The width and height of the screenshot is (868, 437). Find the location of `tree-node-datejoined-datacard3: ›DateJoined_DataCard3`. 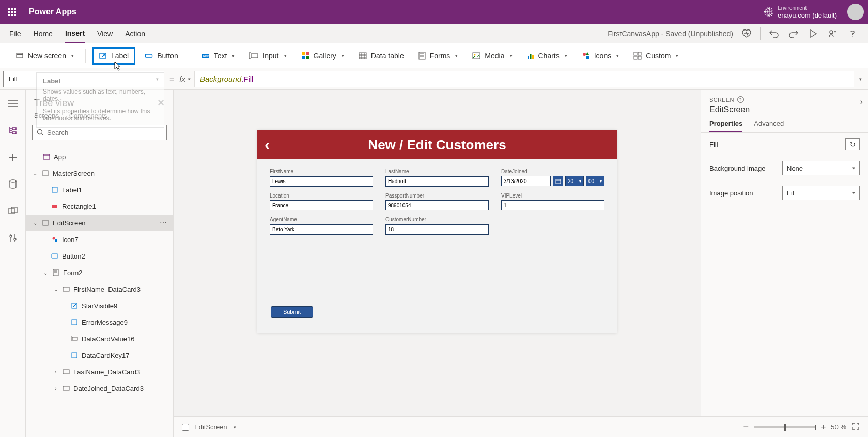

tree-node-datejoined-datacard3: ›DateJoined_DataCard3 is located at coordinates (99, 388).